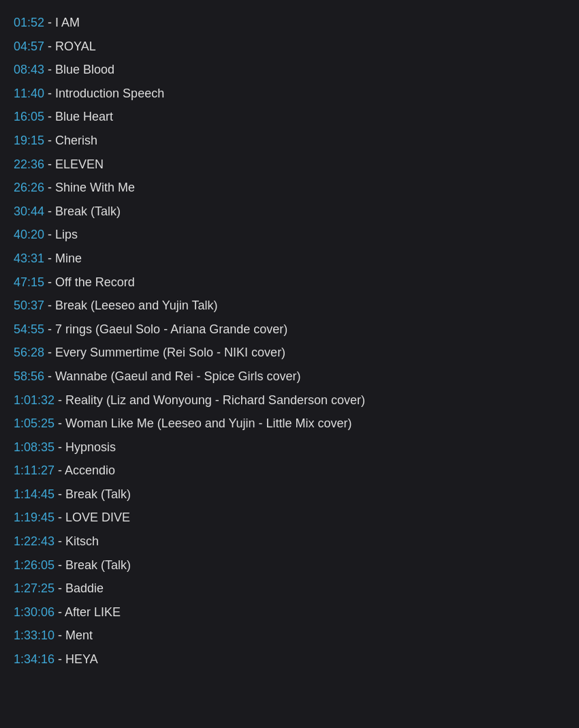  What do you see at coordinates (290, 353) in the screenshot?
I see `list-item: 56:28 - Every Summertime (Rei Solo - NIK…` at bounding box center [290, 353].